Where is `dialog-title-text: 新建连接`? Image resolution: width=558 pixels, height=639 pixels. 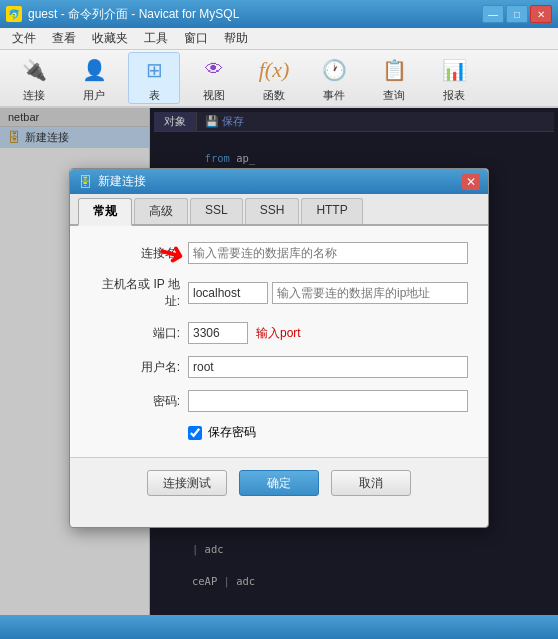 dialog-title-text: 新建连接 is located at coordinates (277, 182).